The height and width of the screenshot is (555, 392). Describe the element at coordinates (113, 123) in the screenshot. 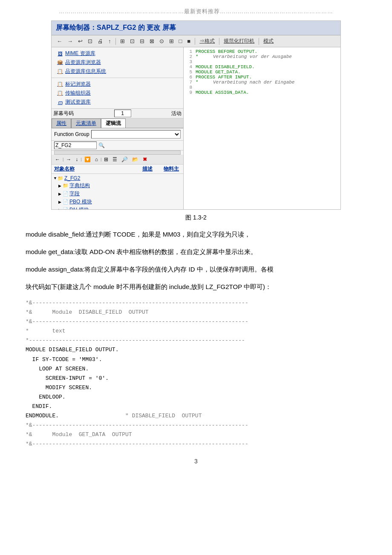

I see `tab-logic-flow: 逻辑流` at that location.